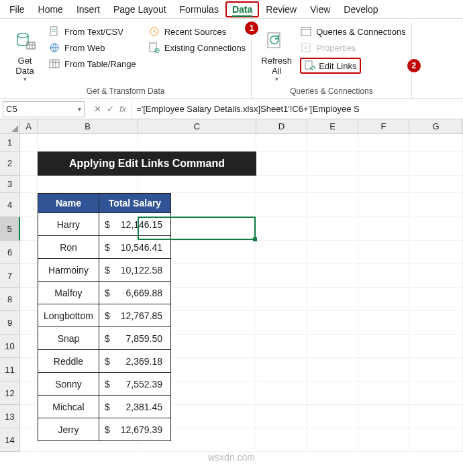  What do you see at coordinates (10, 205) in the screenshot?
I see `row-header-4: 4` at bounding box center [10, 205].